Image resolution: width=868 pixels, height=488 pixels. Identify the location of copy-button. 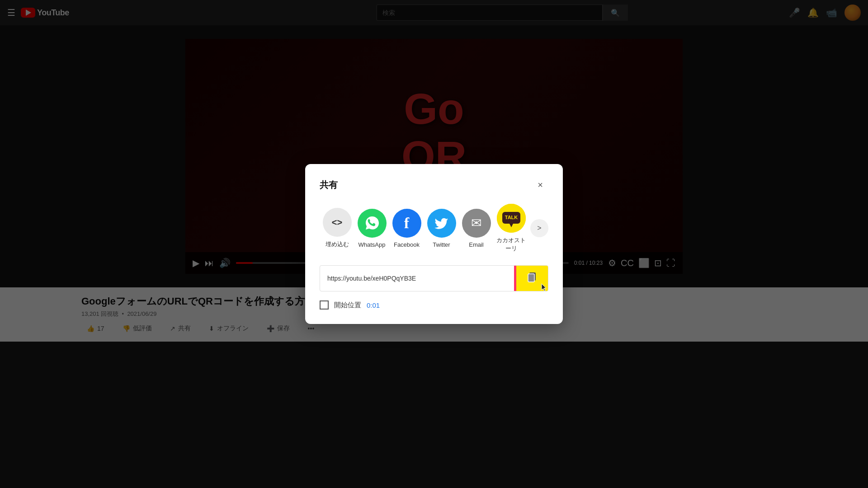
(532, 278).